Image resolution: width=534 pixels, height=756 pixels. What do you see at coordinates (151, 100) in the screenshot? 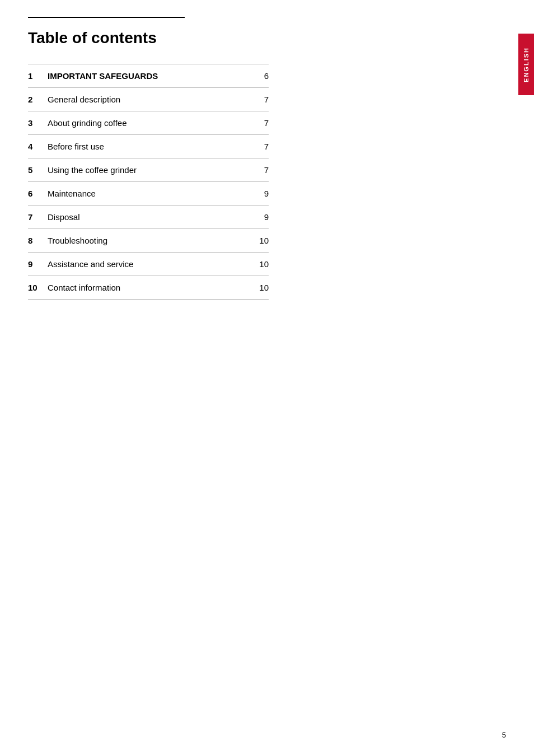
I see `toc-label: General description` at bounding box center [151, 100].